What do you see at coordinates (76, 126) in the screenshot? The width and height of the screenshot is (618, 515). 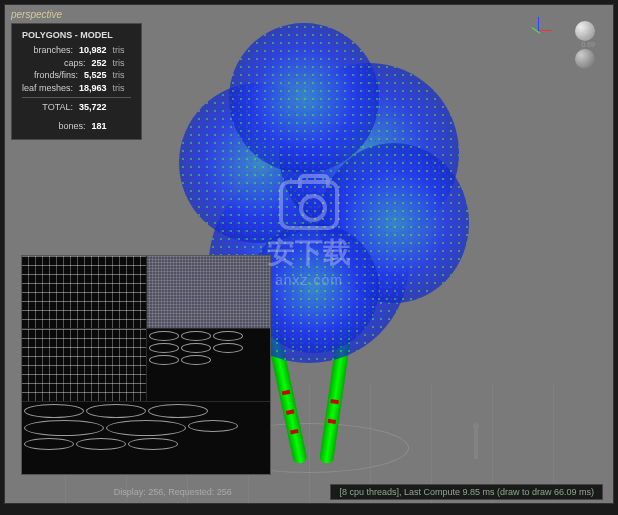 I see `stats-row-bones: bones: 181` at bounding box center [76, 126].